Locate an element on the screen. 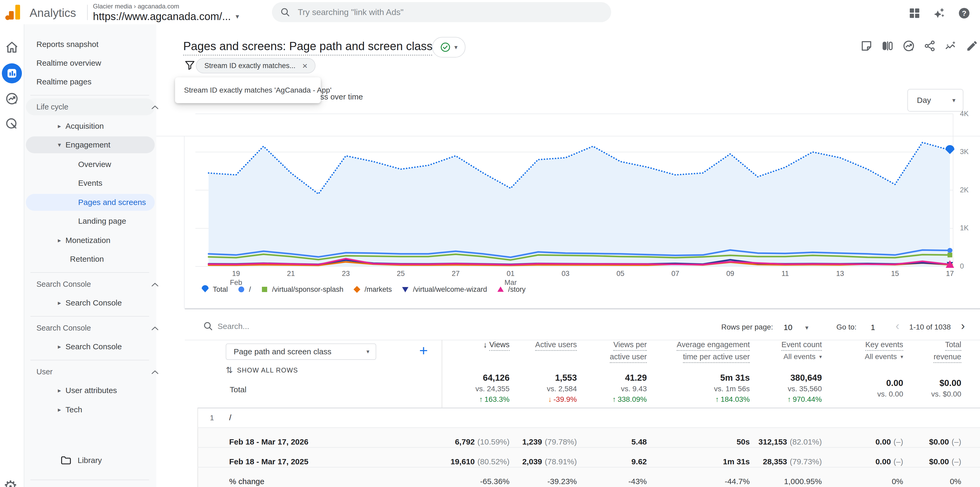 This screenshot has height=487, width=980. sidebar-item-pages-and-screens: Pages and screens is located at coordinates (117, 202).